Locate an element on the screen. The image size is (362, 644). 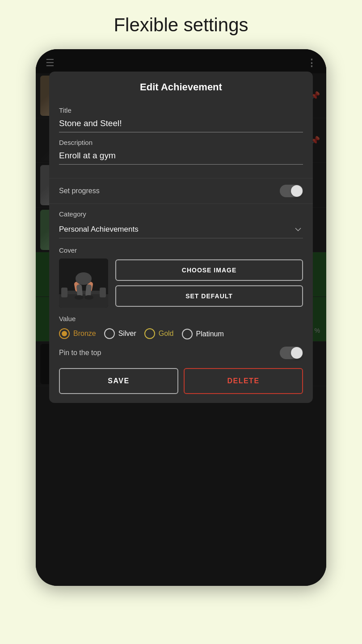
gold-label: Gold is located at coordinates (166, 334).